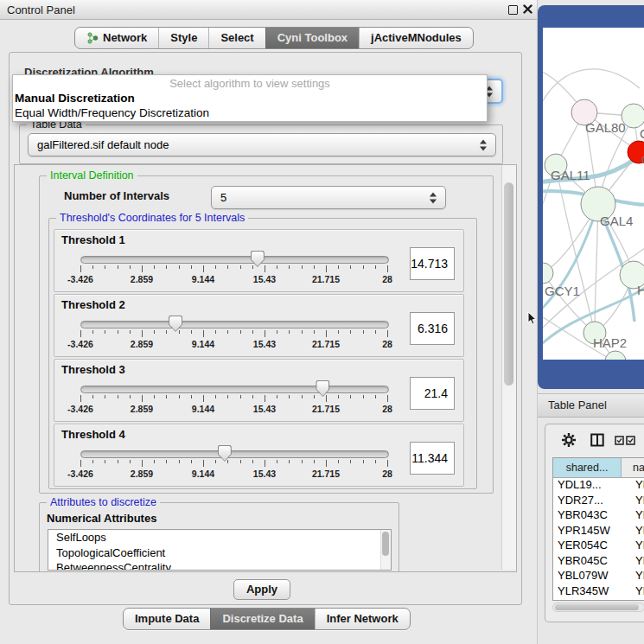  I want to click on table-cell: YDR2, so click(636, 501).